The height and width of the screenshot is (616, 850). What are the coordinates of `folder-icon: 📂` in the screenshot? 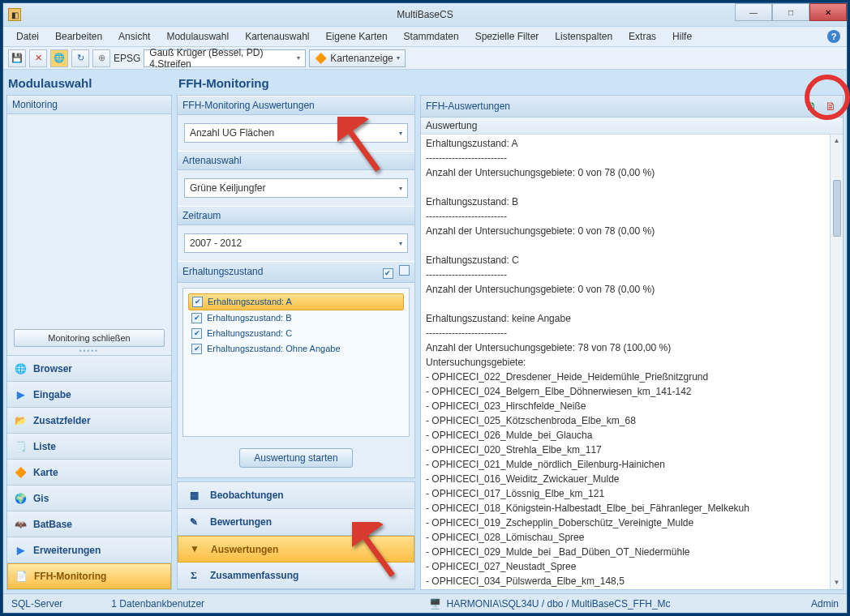 It's located at (20, 421).